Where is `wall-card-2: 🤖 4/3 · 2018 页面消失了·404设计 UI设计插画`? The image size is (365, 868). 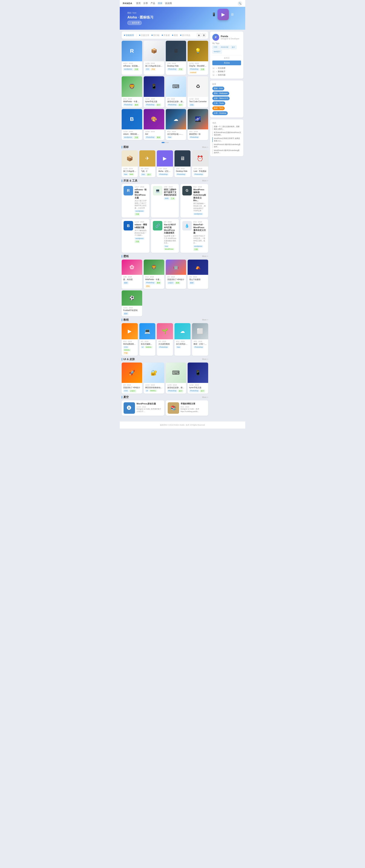 wall-card-2: 🤖 4/3 · 2018 页面消失了·404设计 UI设计插画 is located at coordinates (176, 274).